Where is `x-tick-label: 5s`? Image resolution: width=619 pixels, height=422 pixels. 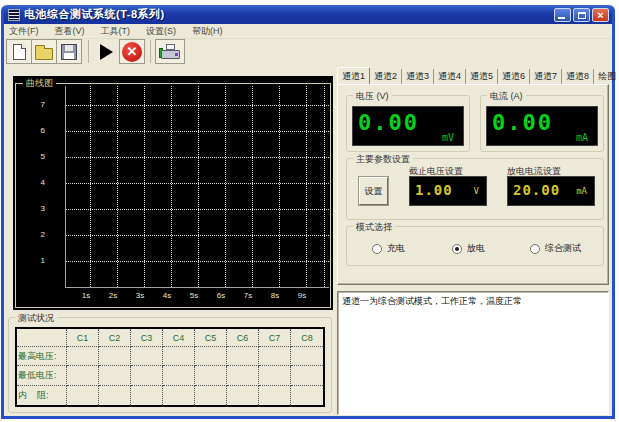 x-tick-label: 5s is located at coordinates (194, 296).